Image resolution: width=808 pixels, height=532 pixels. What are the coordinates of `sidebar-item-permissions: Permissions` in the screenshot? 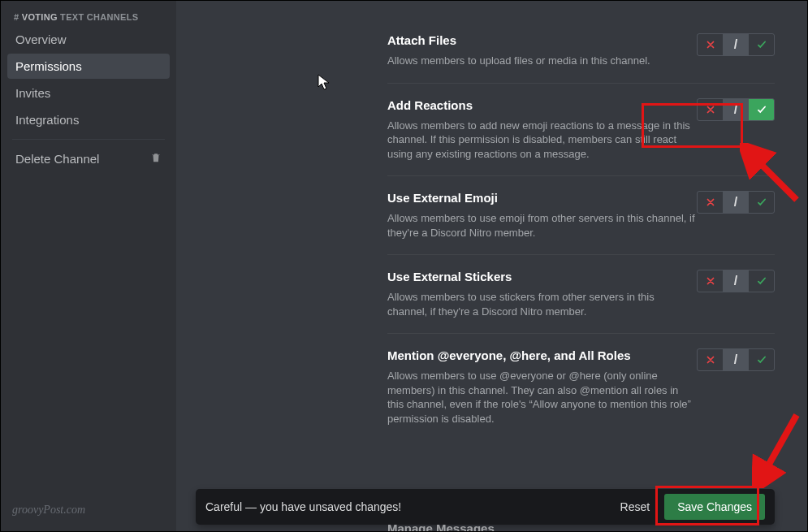 It's located at (89, 67).